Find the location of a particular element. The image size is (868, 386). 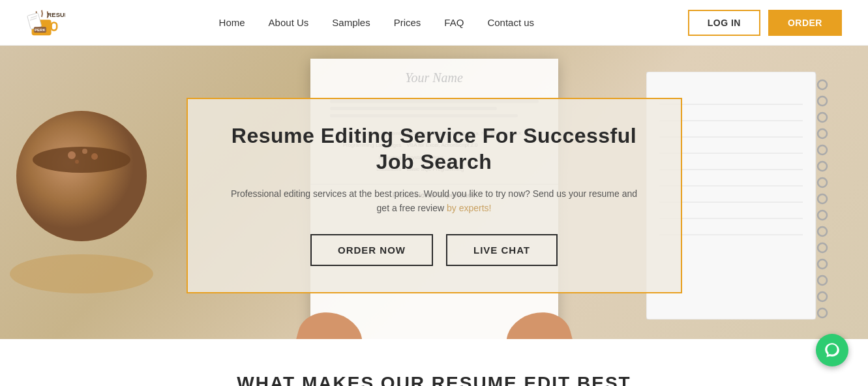

resume-name: Your Name is located at coordinates (434, 74).